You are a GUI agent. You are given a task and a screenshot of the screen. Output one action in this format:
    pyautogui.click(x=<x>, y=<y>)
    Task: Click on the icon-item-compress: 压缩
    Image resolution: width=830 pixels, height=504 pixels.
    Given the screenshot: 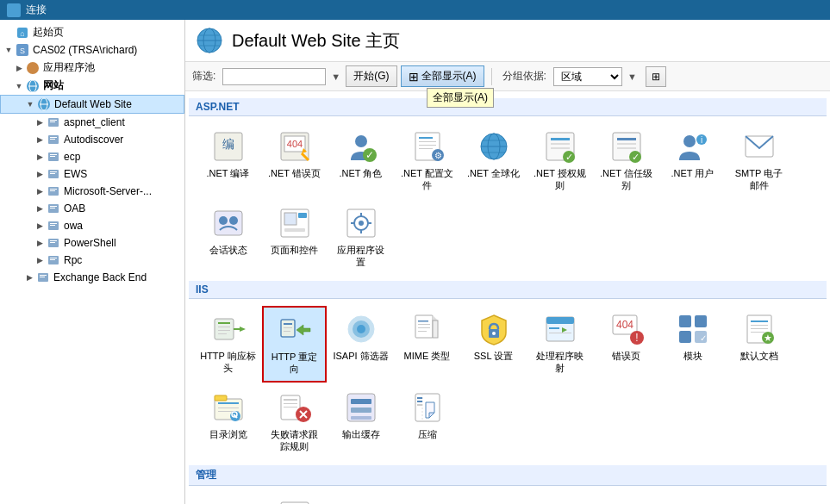 What is the action you would take?
    pyautogui.click(x=427, y=422)
    